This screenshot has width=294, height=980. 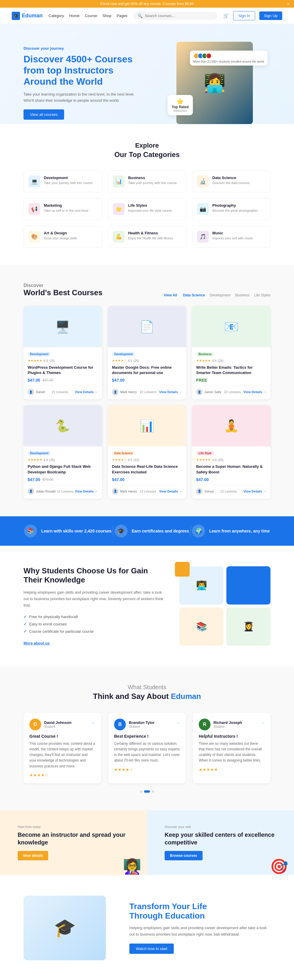 What do you see at coordinates (46, 361) in the screenshot?
I see `rating-value-0: 4.9` at bounding box center [46, 361].